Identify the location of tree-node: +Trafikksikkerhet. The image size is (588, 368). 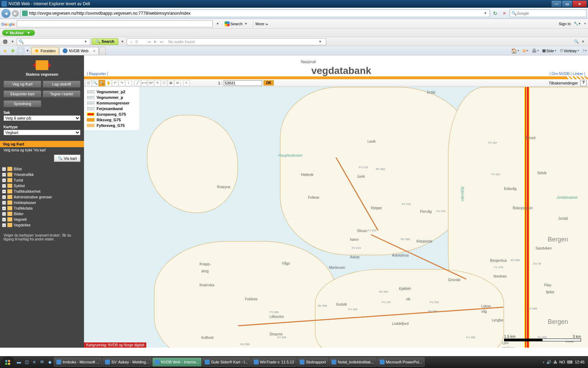
(42, 191).